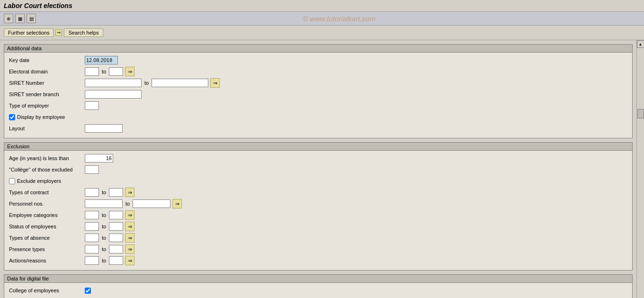 This screenshot has height=298, width=644. What do you see at coordinates (47, 226) in the screenshot?
I see `status-of-employees-label: Status of employees` at bounding box center [47, 226].